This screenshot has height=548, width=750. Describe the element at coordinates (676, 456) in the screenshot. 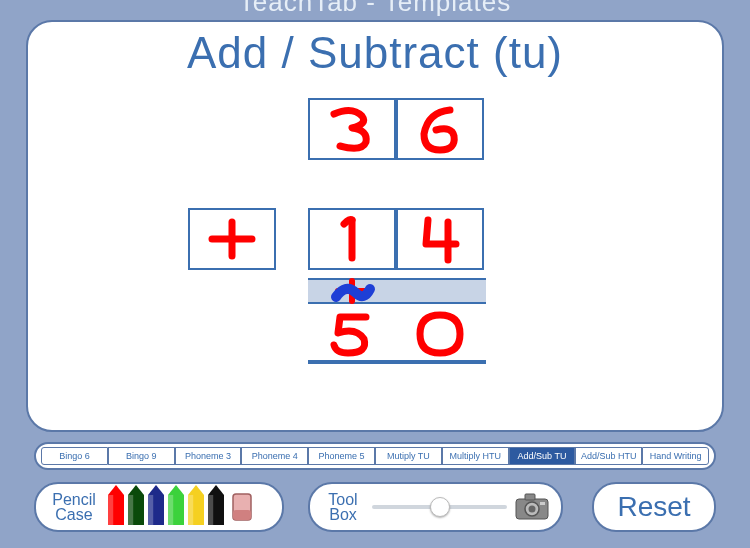

I see `tab-hand-writing: Hand Writing` at that location.